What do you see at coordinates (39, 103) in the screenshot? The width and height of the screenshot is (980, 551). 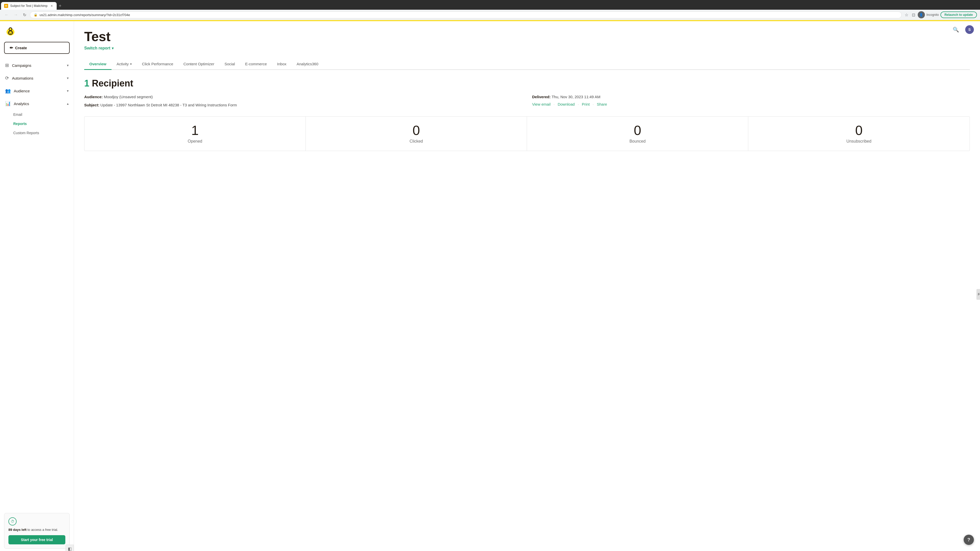 I see `sidebar-item-label: Analytics` at bounding box center [39, 103].